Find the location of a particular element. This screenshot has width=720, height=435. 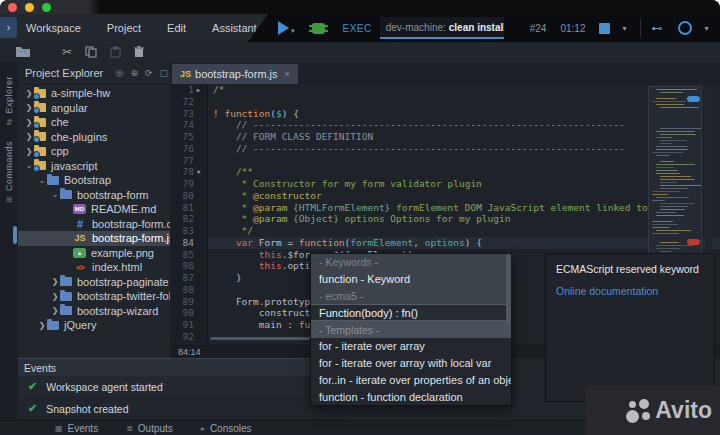

minimize-window-icon is located at coordinates (30, 8).